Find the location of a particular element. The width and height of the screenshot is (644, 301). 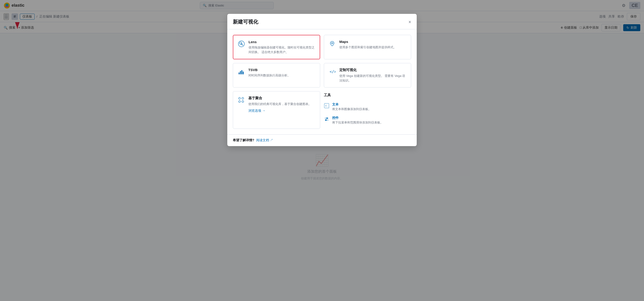

maps-icon is located at coordinates (332, 44).